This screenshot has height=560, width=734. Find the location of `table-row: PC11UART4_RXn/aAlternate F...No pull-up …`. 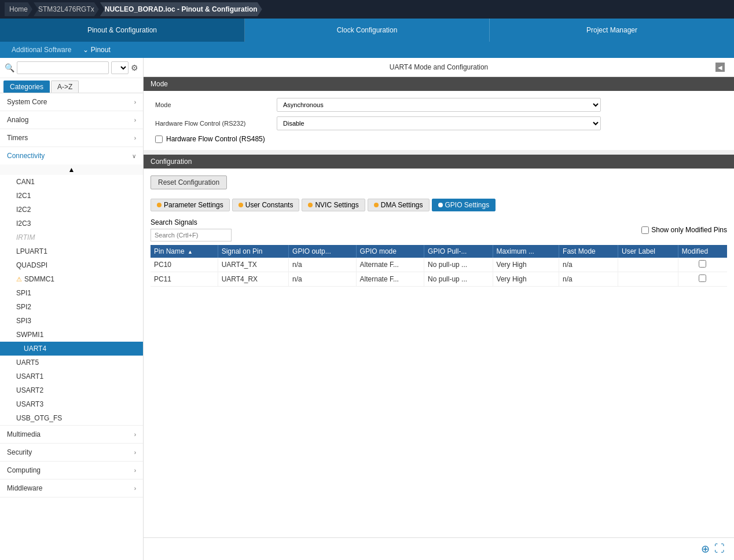

table-row: PC11UART4_RXn/aAlternate F...No pull-up … is located at coordinates (439, 279).